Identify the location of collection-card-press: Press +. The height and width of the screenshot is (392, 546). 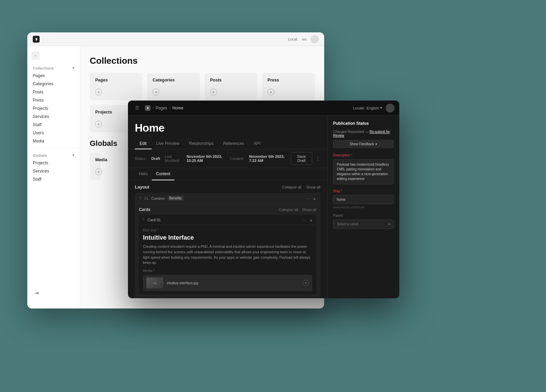
(288, 87).